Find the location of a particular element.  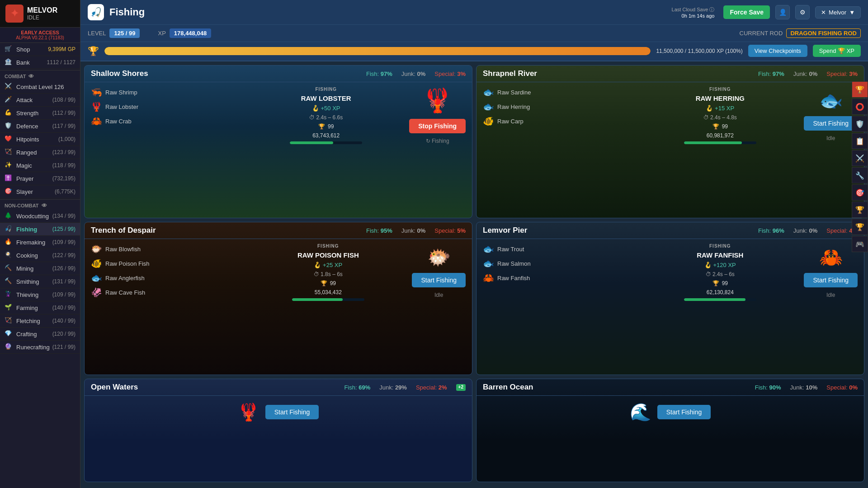

right-icon-8: 🏆 is located at coordinates (860, 210).